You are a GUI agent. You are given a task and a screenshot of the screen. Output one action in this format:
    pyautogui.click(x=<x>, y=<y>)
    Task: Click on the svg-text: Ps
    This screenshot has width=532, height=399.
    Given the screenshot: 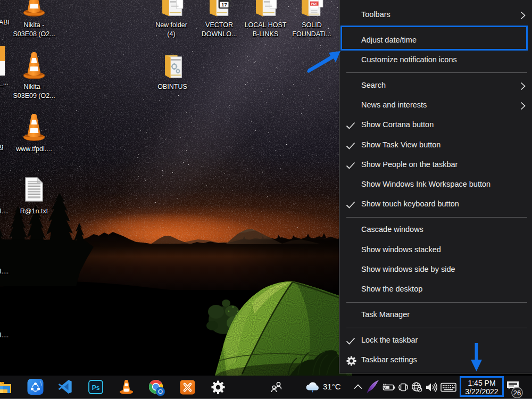 What is the action you would take?
    pyautogui.click(x=96, y=388)
    